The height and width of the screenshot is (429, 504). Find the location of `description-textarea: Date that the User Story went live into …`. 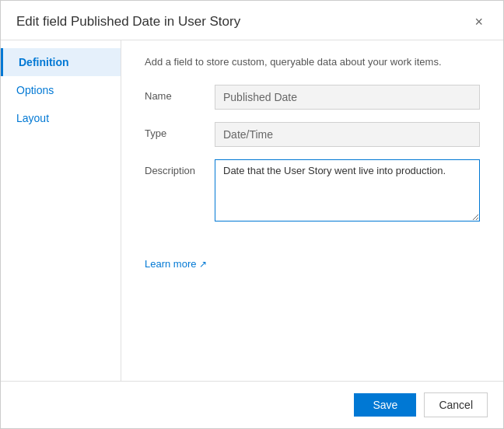

description-textarea: Date that the User Story went live into … is located at coordinates (347, 190).